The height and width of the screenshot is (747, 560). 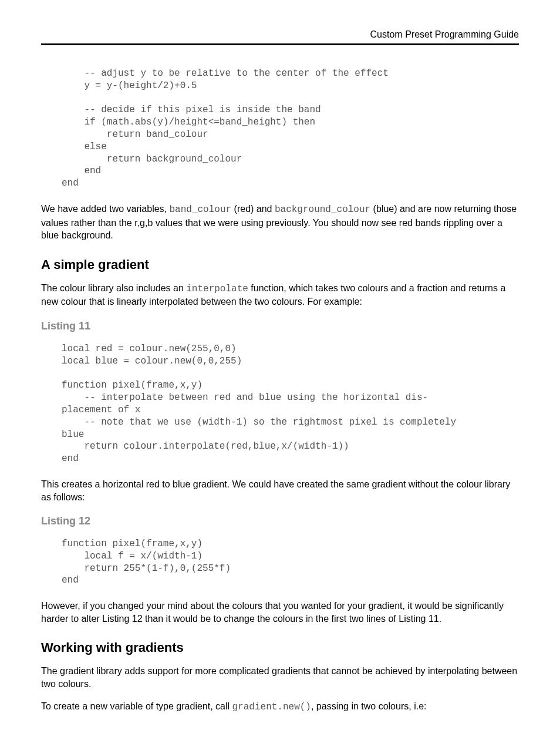 I want to click on header-title: Custom Preset Programming Guide, so click(x=445, y=34).